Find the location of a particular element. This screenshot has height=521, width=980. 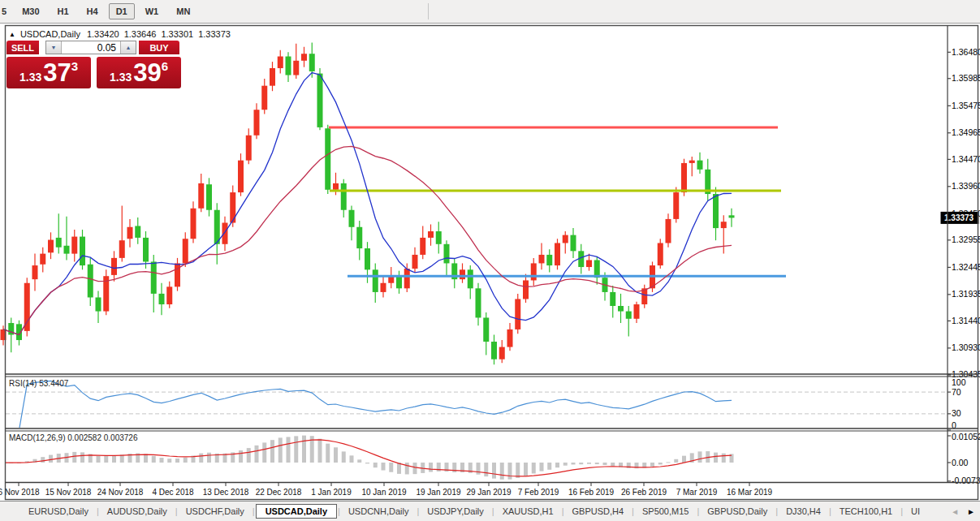

chart-tab-gbpusd-daily: GBPUSD,Daily is located at coordinates (737, 511).